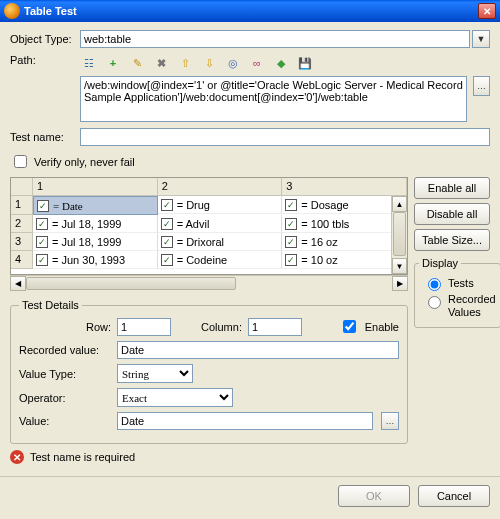 Image resolution: width=500 pixels, height=519 pixels. Describe the element at coordinates (45, 60) in the screenshot. I see `path-label: Path:` at that location.